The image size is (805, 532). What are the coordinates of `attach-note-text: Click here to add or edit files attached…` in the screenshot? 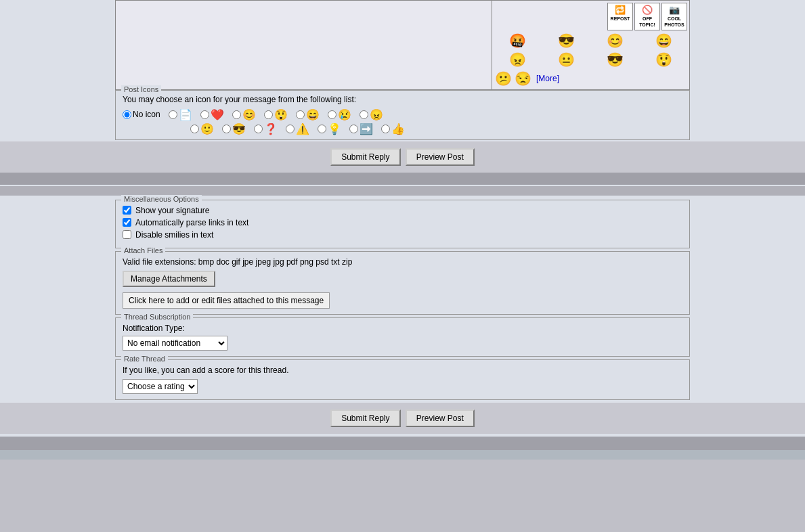 It's located at (226, 301).